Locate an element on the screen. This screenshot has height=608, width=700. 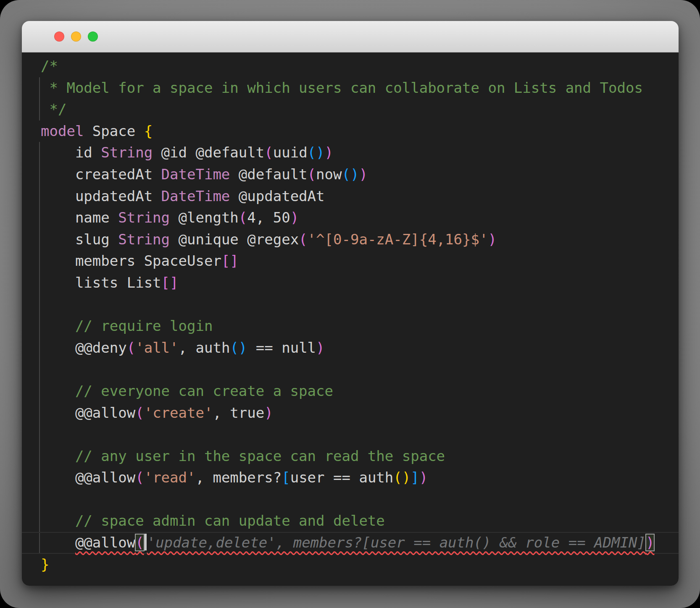
code-token is located at coordinates (58, 542).